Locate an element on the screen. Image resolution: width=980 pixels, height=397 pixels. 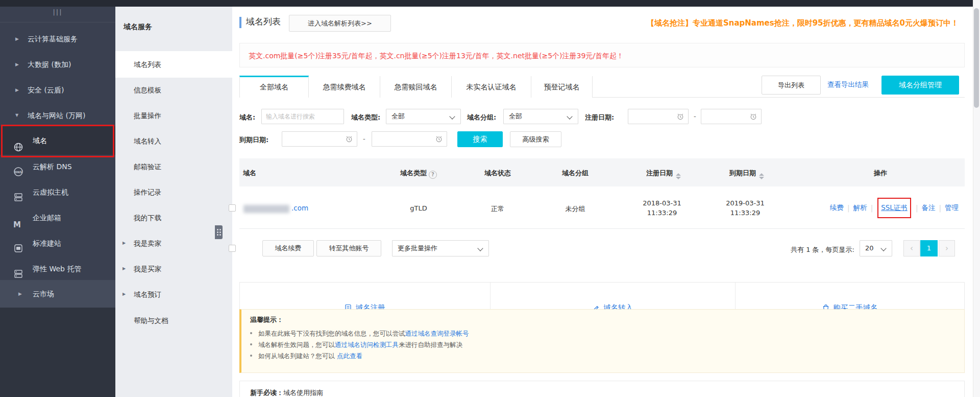
tab-unverified: 未实名认证域名 is located at coordinates (492, 87).